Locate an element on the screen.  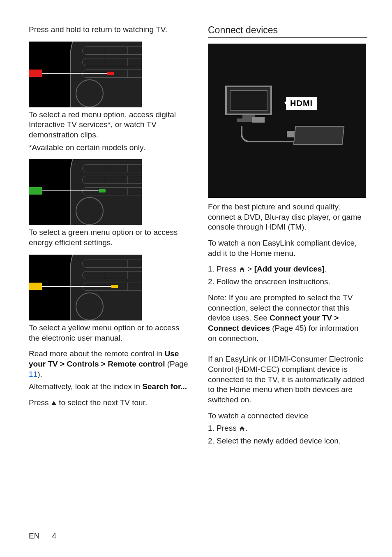
read-more-pre: Read more about the remote control in is located at coordinates (97, 354).